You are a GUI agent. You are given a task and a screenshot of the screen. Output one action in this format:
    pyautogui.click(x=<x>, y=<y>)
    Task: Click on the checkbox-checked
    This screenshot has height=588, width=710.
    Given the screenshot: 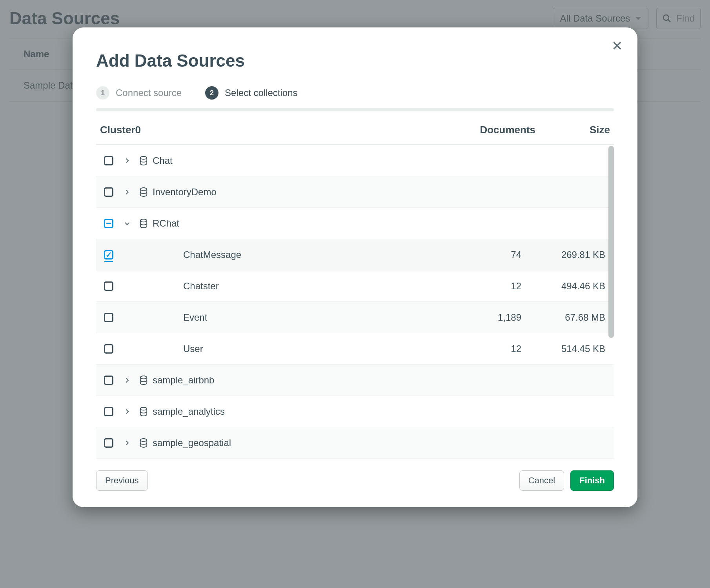 What is the action you would take?
    pyautogui.click(x=109, y=255)
    